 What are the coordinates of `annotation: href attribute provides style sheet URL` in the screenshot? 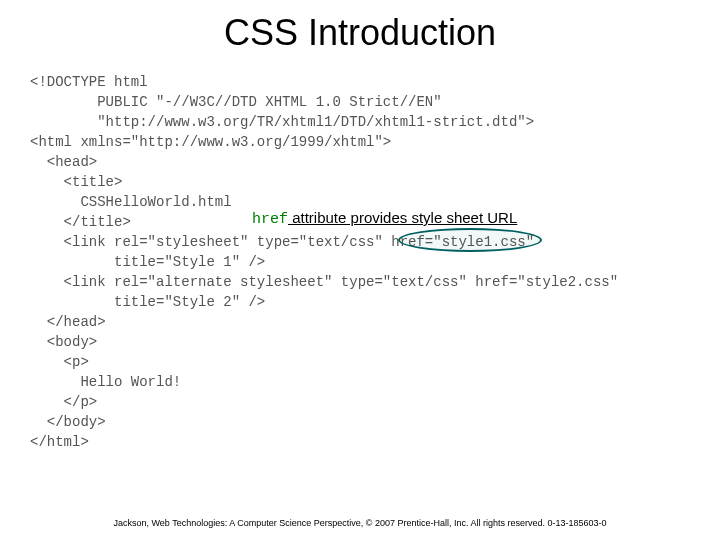 It's located at (384, 218).